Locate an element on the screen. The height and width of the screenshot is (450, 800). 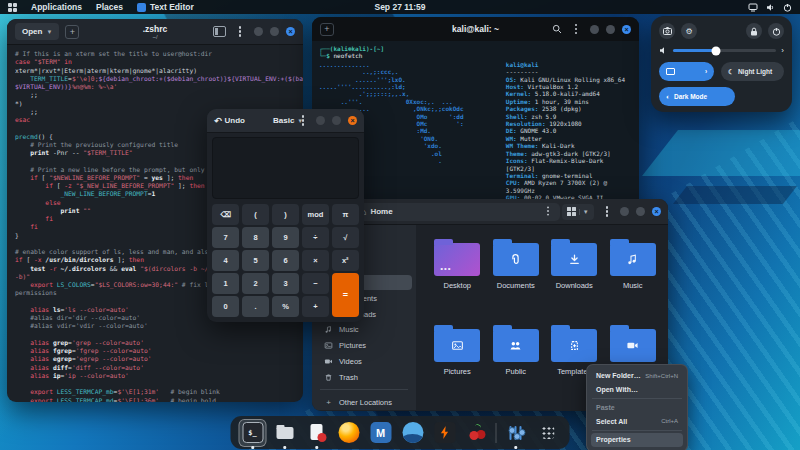
calc-key-x²: x² is located at coordinates (346, 260).